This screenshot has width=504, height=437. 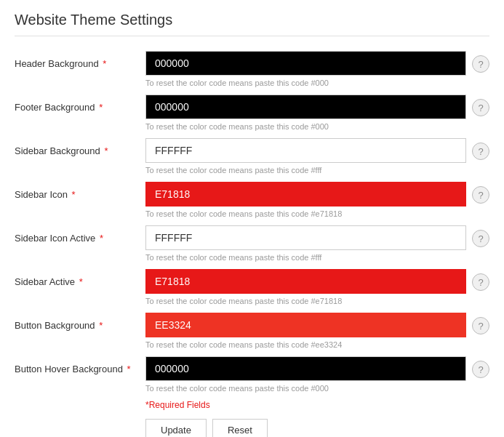 What do you see at coordinates (305, 194) in the screenshot?
I see `input-wrapper-sidebar-icon` at bounding box center [305, 194].